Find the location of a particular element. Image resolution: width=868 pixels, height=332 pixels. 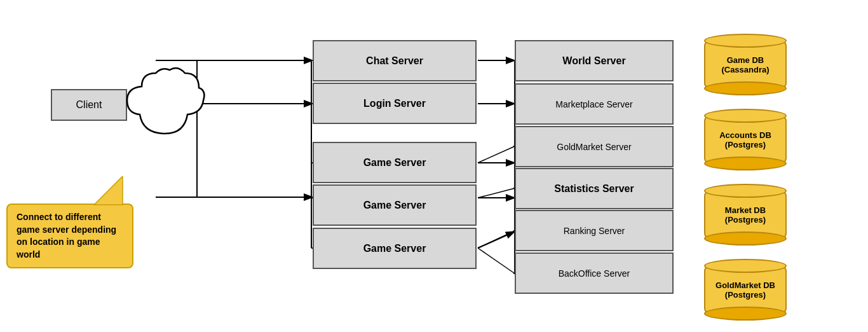

callout-text: Connect to different game server dependi… is located at coordinates (66, 235).